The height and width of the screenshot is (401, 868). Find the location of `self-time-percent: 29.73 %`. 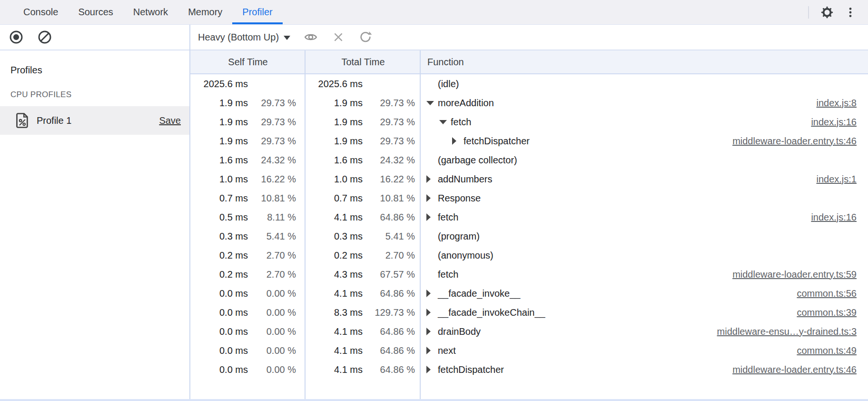

self-time-percent: 29.73 % is located at coordinates (274, 103).